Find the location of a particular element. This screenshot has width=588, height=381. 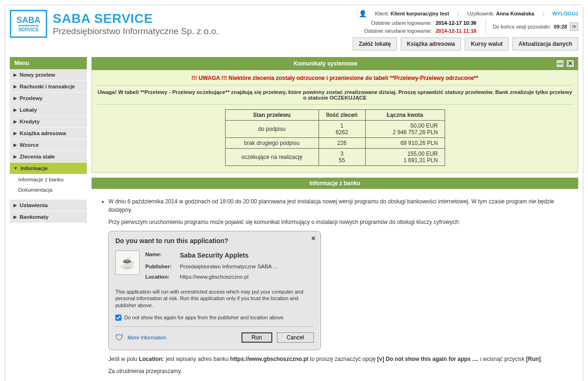

header: SABA SERVICE SABA SERVICE Przedsiębiorst… is located at coordinates (294, 32).